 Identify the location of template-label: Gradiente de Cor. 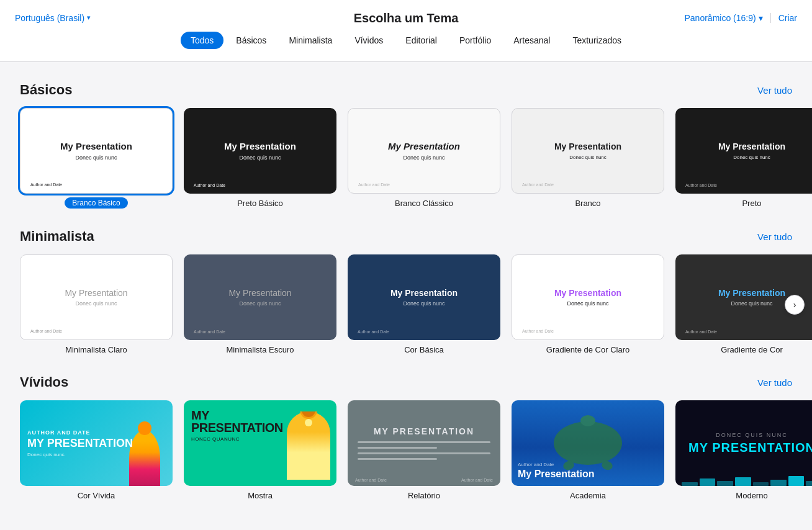
(752, 350).